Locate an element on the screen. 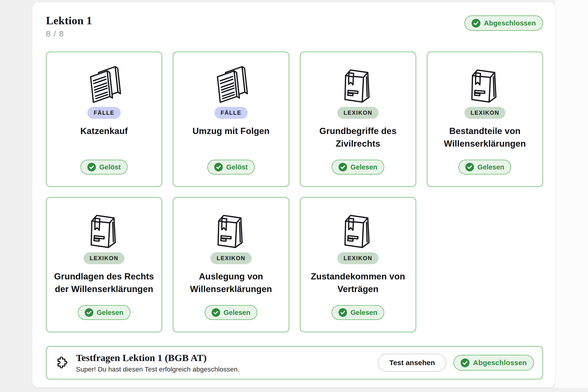 The width and height of the screenshot is (588, 392). lesson-item-card: LEXIKON Bestandteile von Willenserklärun… is located at coordinates (485, 119).